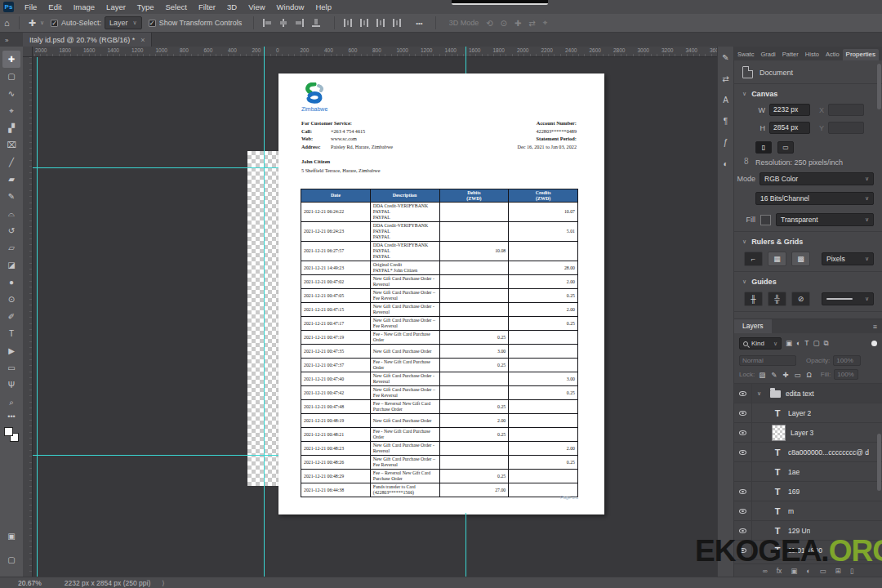 This screenshot has height=588, width=882. I want to click on frame-tool: ⌧, so click(11, 145).